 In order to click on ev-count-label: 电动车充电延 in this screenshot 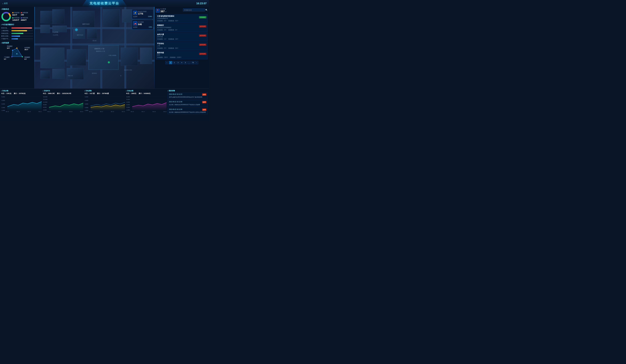, I will do `click(142, 12)`.